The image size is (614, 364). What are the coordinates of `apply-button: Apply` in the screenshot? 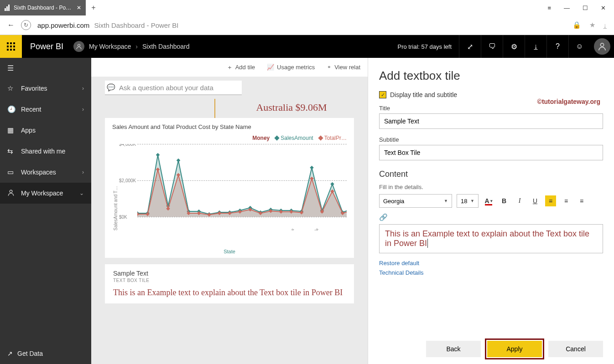 It's located at (515, 349).